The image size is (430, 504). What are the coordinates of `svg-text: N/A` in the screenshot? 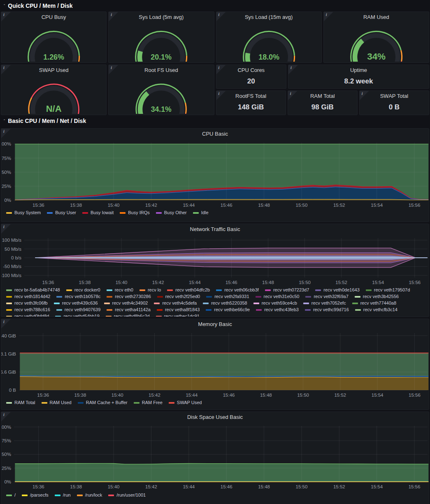 It's located at (54, 109).